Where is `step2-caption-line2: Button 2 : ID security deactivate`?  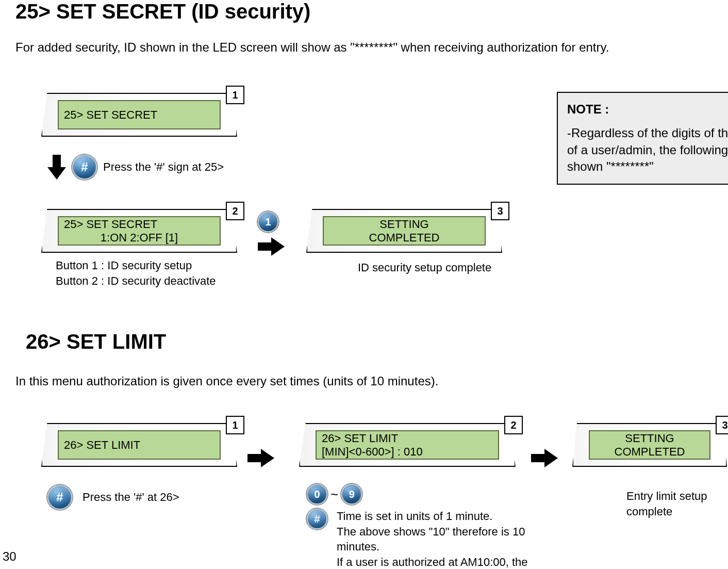 step2-caption-line2: Button 2 : ID security deactivate is located at coordinates (146, 281).